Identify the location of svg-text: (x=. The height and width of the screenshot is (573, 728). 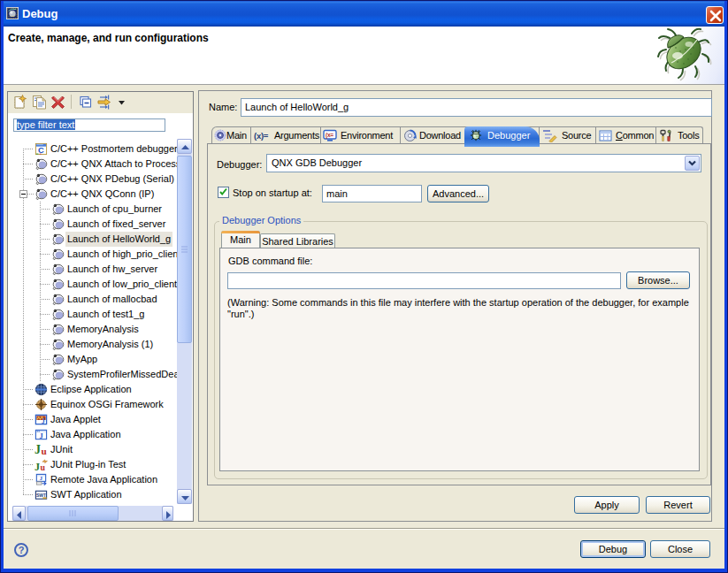
(329, 135).